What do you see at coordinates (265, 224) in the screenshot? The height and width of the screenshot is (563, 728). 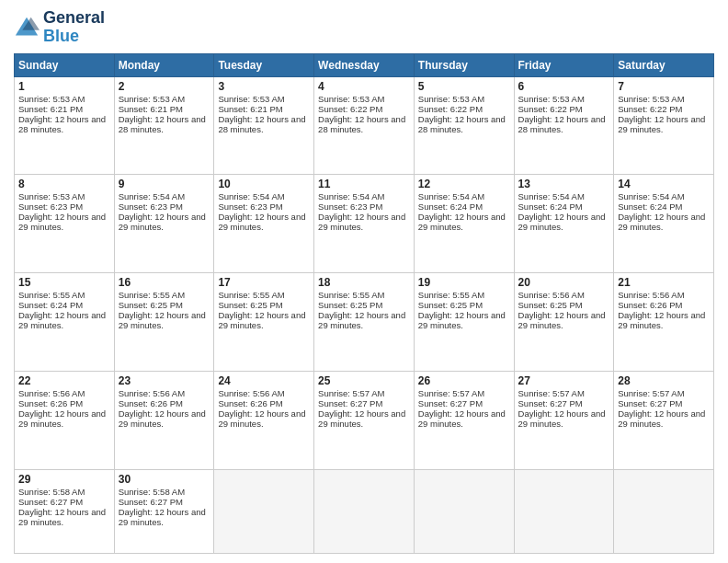 I see `calendar-cell: 10Sunrise: 5:54 AMSunset: 6:23 PMDayligh…` at bounding box center [265, 224].